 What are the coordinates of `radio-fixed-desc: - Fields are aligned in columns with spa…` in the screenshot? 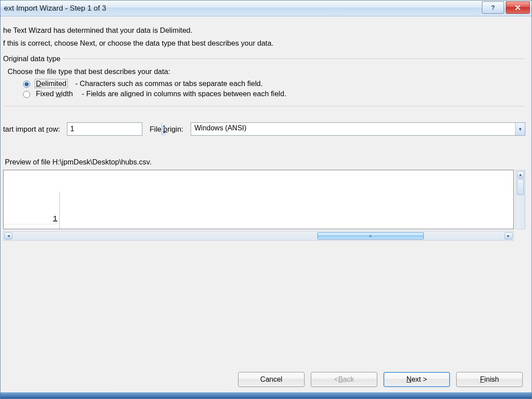 It's located at (184, 94).